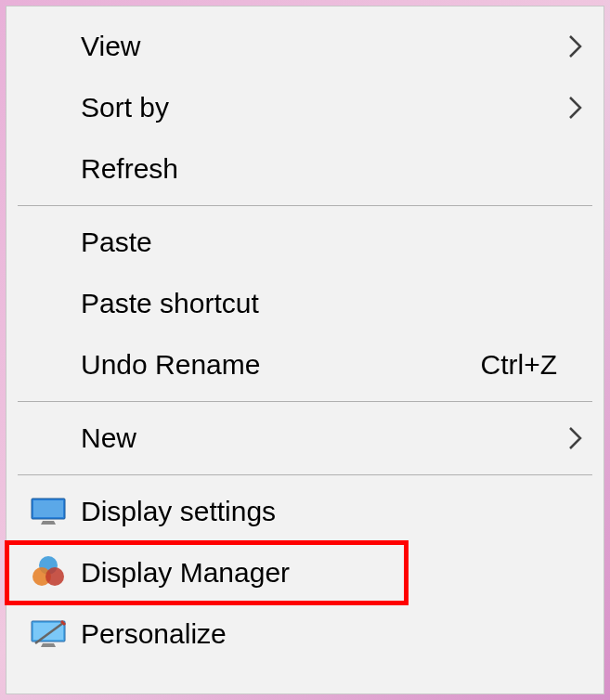 Image resolution: width=610 pixels, height=700 pixels. I want to click on personalize-icon, so click(48, 634).